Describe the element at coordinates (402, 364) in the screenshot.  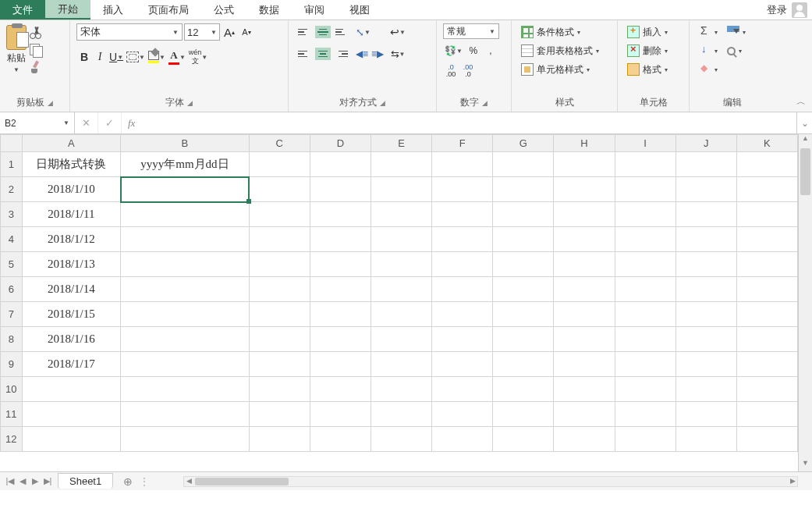
I see `cell-E9` at that location.